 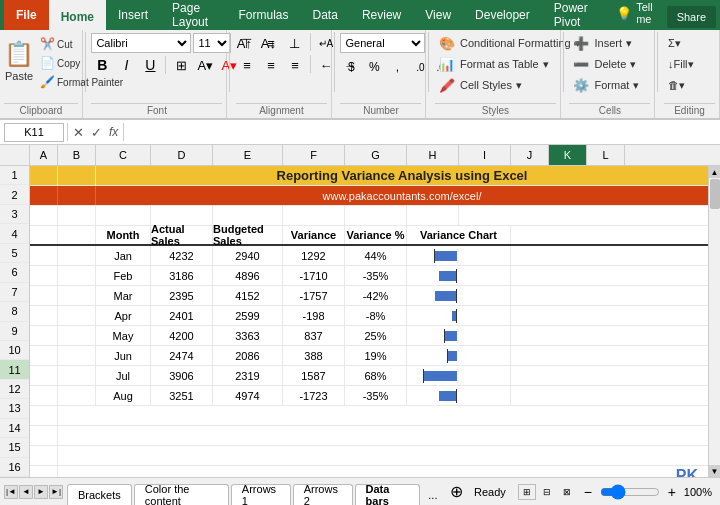 What do you see at coordinates (530, 155) in the screenshot?
I see `col-header-j: J` at bounding box center [530, 155].